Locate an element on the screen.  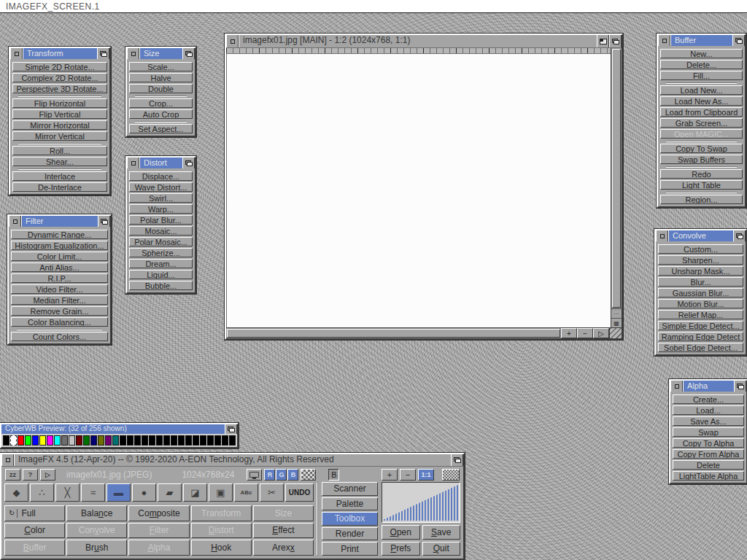
panel-button: Swap Buffers is located at coordinates (702, 159).